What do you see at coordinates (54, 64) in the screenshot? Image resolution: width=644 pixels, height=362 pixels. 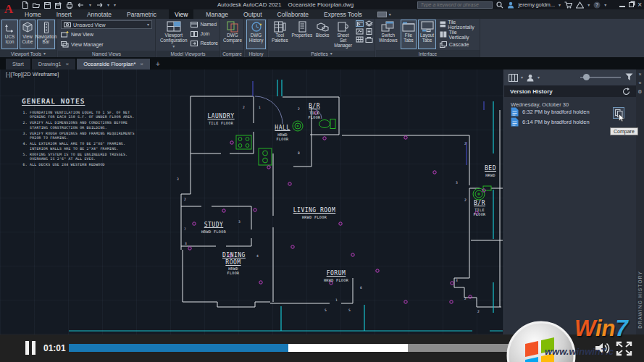 I see `file-tab-drawing1: Drawing1 ×` at bounding box center [54, 64].